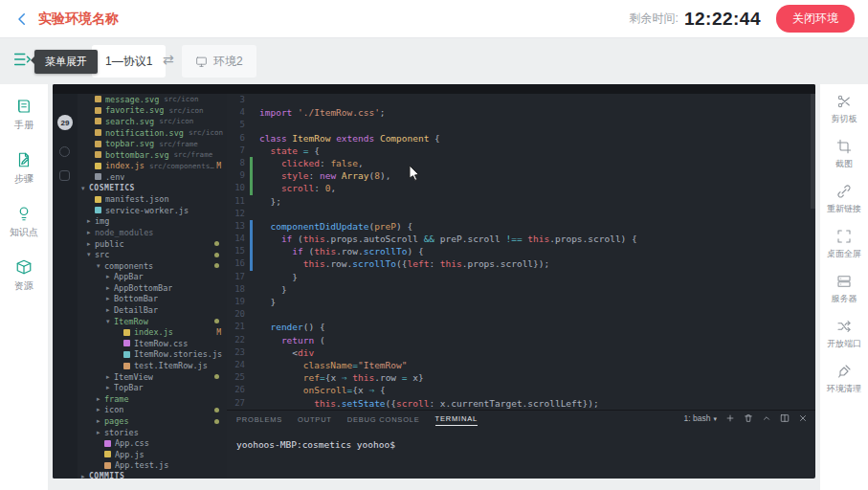 The width and height of the screenshot is (868, 490). I want to click on tree-row: ▸frame, so click(152, 399).